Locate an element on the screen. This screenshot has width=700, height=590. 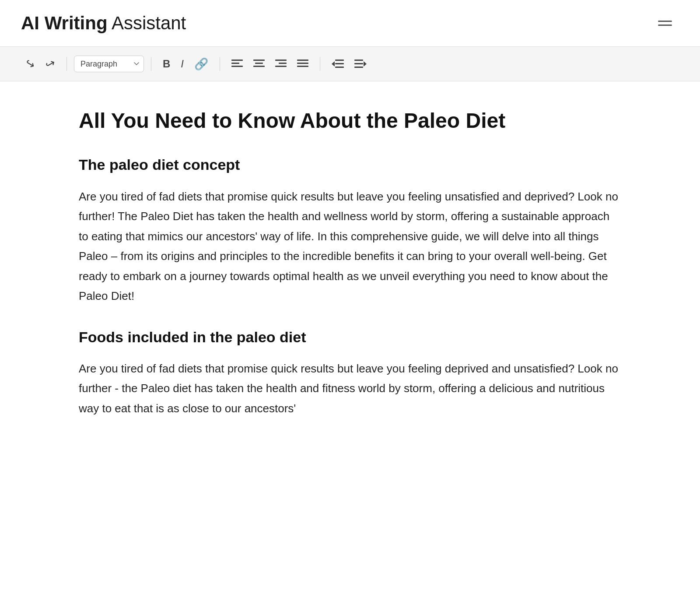
app-title: AI Writing Assistant is located at coordinates (103, 23).